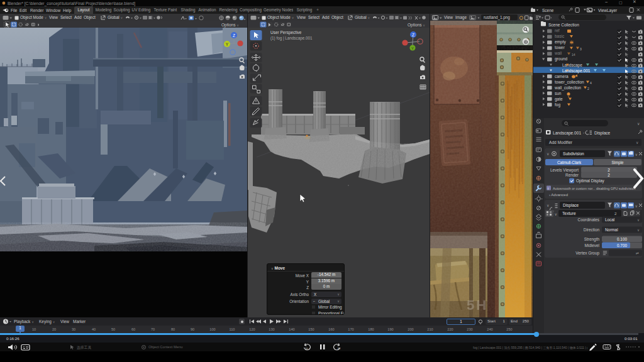  Describe the element at coordinates (54, 329) in the screenshot. I see `svg-text: 20` at that location.